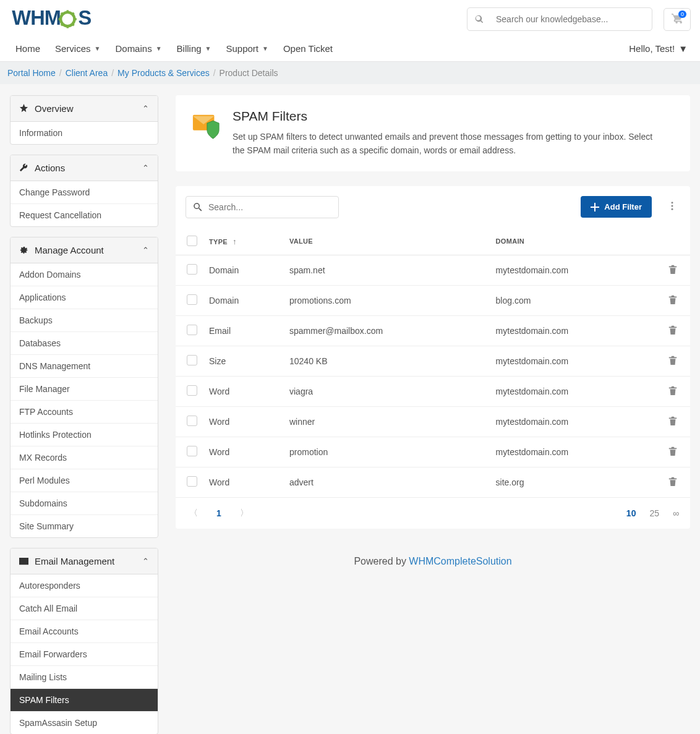 The image size is (700, 734). What do you see at coordinates (84, 631) in the screenshot?
I see `sidebar-item-email-accounts: Email Accounts` at bounding box center [84, 631].